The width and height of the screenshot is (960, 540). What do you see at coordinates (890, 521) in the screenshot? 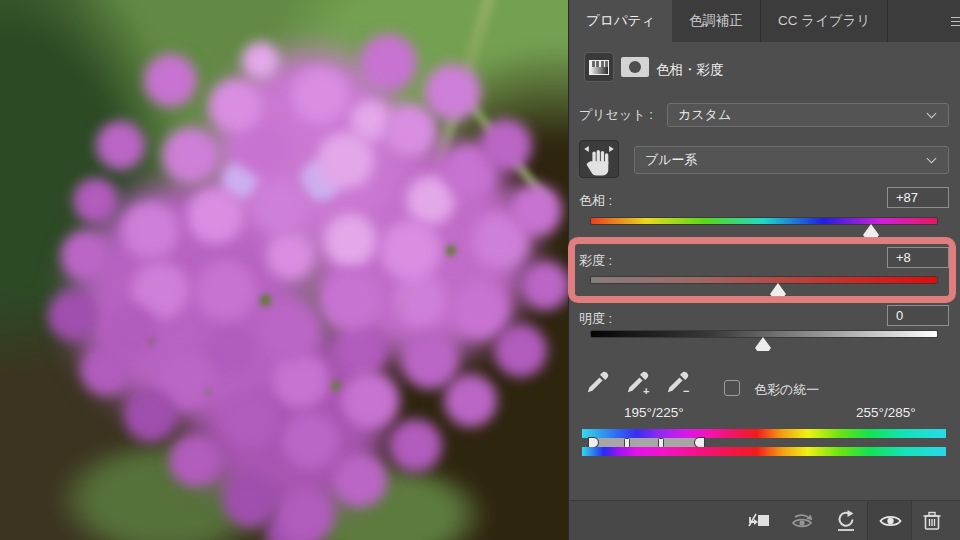
I see `visibility-toggle-button` at bounding box center [890, 521].